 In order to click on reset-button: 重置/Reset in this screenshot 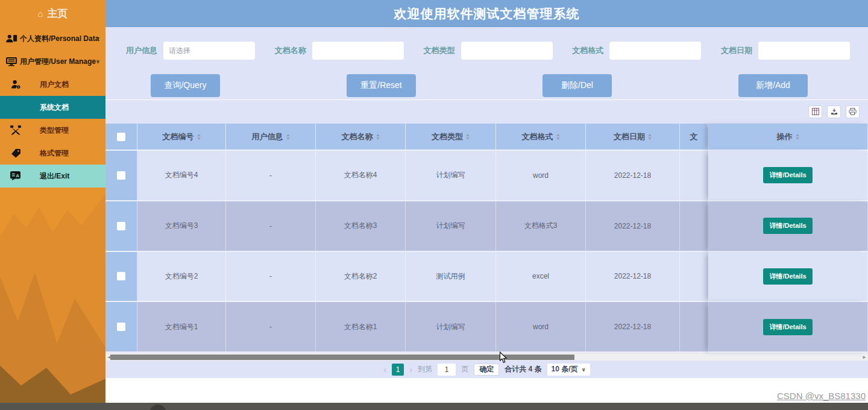, I will do `click(381, 86)`.